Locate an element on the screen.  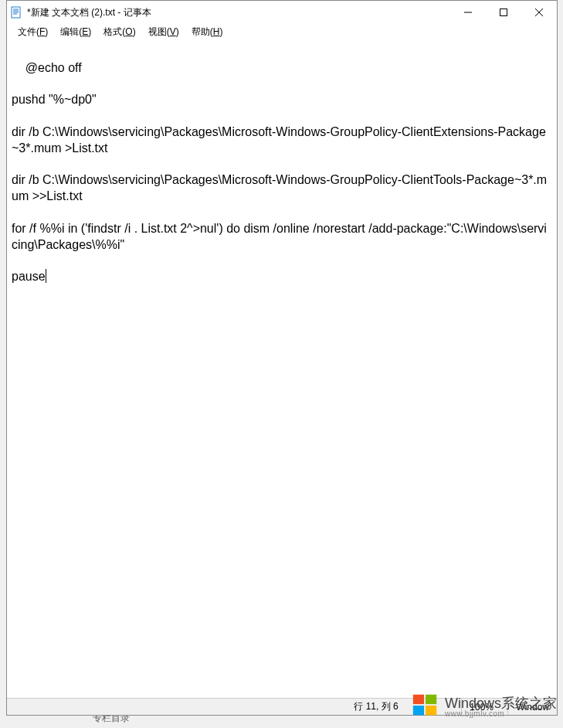
window-title: *新建 文本文档 (2).txt - 记事本 is located at coordinates (239, 12).